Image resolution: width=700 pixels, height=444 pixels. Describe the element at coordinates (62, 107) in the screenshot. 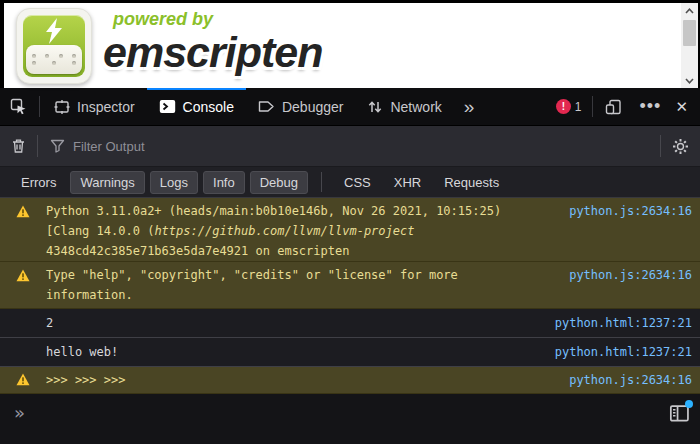

I see `inspector-icon` at that location.